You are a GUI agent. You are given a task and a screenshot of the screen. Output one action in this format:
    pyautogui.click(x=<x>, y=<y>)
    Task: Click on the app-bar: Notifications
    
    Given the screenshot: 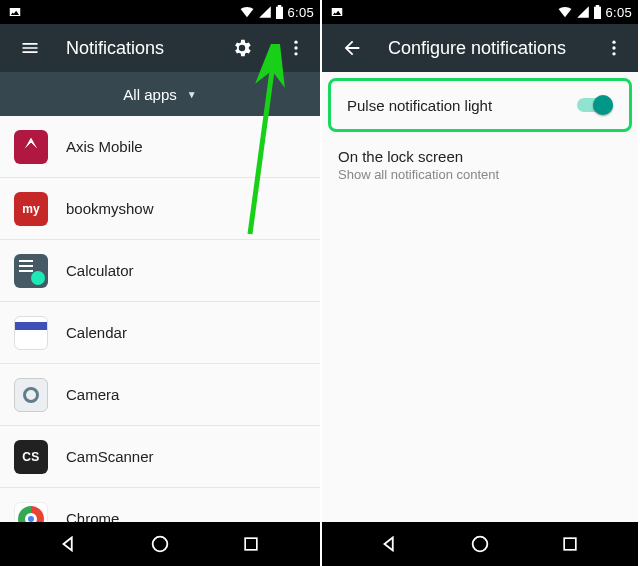 What is the action you would take?
    pyautogui.click(x=160, y=48)
    